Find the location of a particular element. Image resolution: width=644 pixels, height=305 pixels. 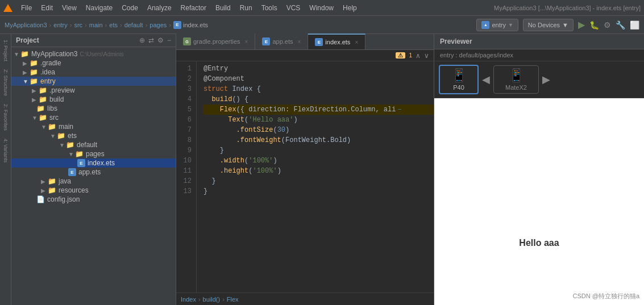

device-matex2-label: MateX2 is located at coordinates (516, 87).